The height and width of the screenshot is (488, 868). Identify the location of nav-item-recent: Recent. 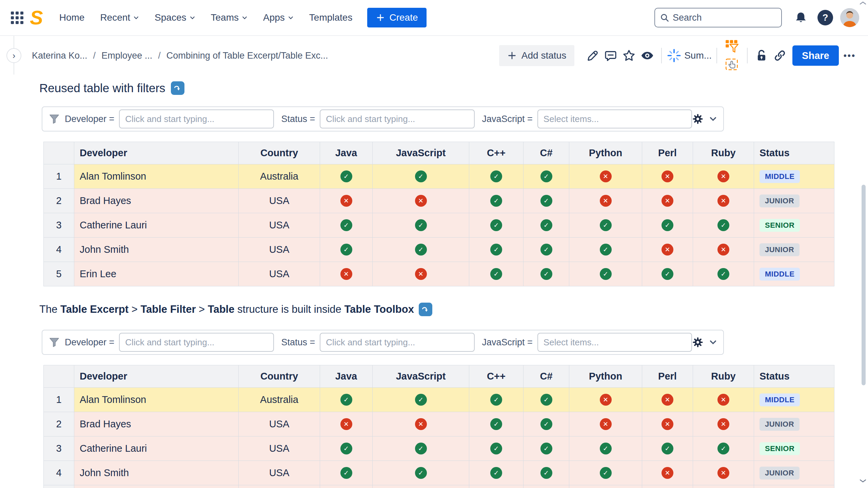
(119, 18).